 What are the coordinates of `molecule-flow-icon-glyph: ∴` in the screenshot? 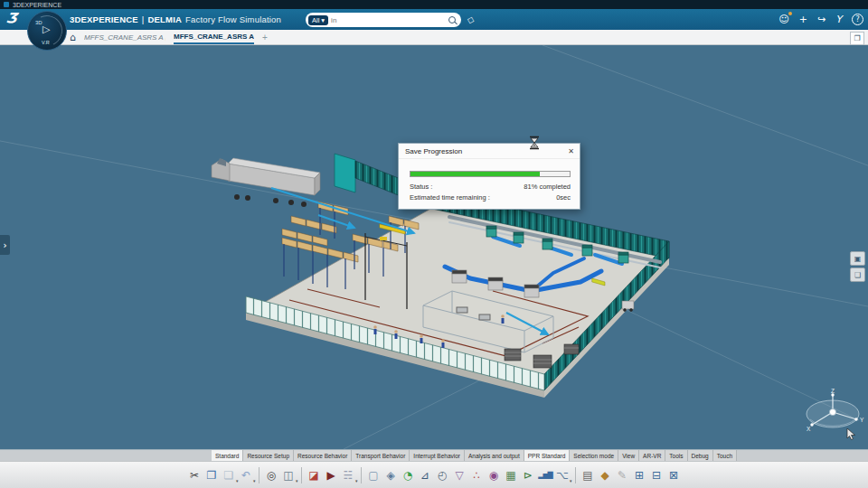 It's located at (476, 475).